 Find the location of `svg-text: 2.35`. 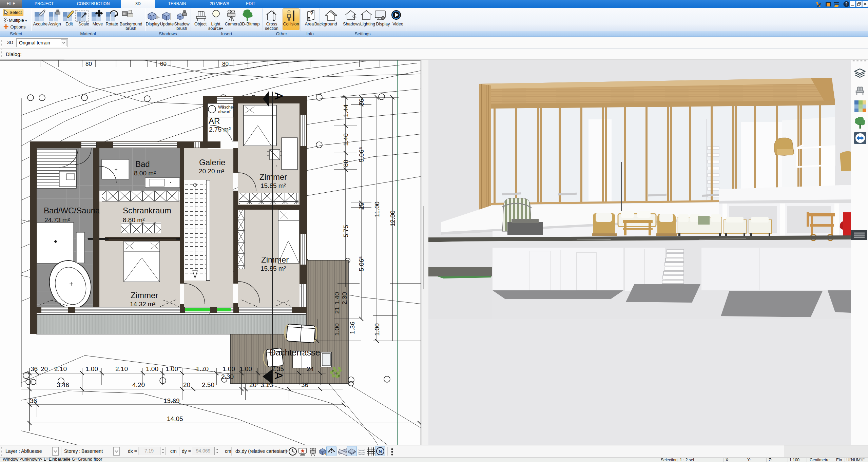

svg-text: 2.35 is located at coordinates (277, 369).